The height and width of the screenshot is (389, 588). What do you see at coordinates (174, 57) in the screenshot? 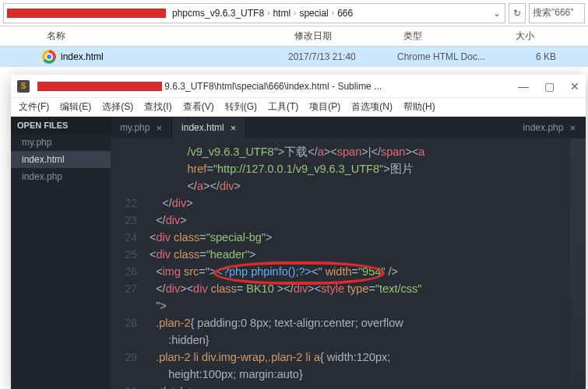
I see `file-name: index.html` at bounding box center [174, 57].